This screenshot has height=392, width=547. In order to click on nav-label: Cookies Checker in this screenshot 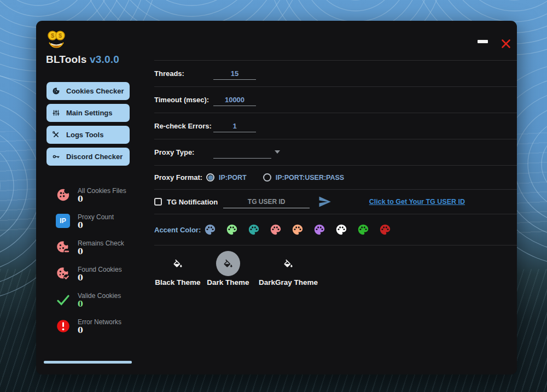, I will do `click(95, 91)`.